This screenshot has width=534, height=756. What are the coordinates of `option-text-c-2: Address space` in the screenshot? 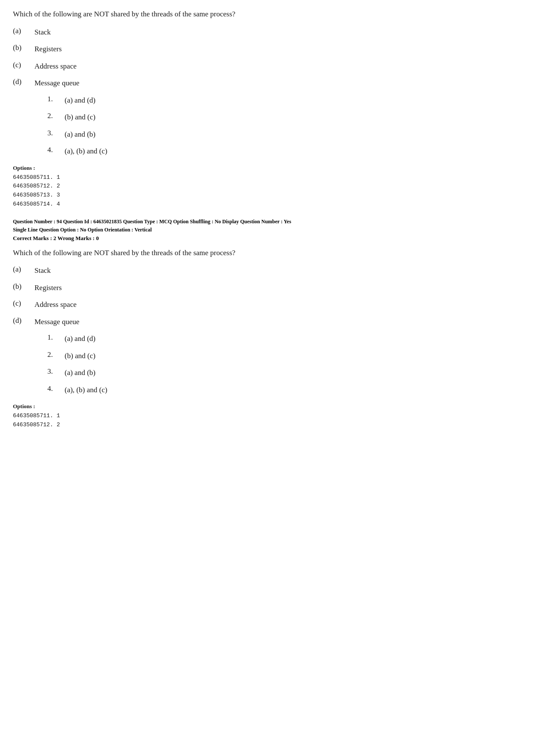 It's located at (56, 305).